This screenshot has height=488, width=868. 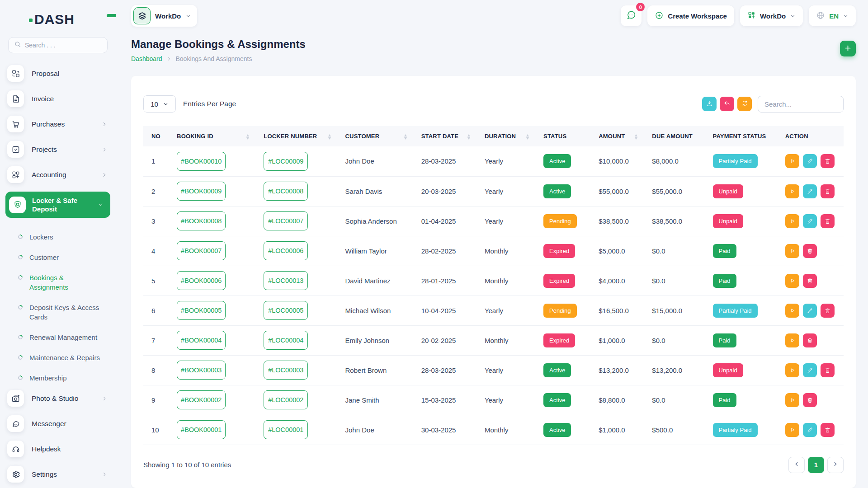 What do you see at coordinates (212, 340) in the screenshot?
I see `cell-booking-id: #BOOK00004` at bounding box center [212, 340].